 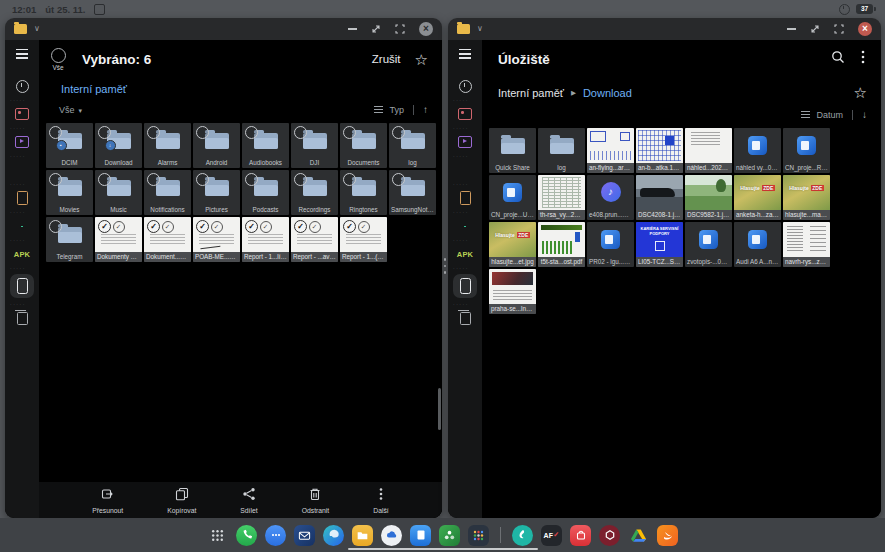 I want to click on sidebar-item-trash, so click(x=22, y=318).